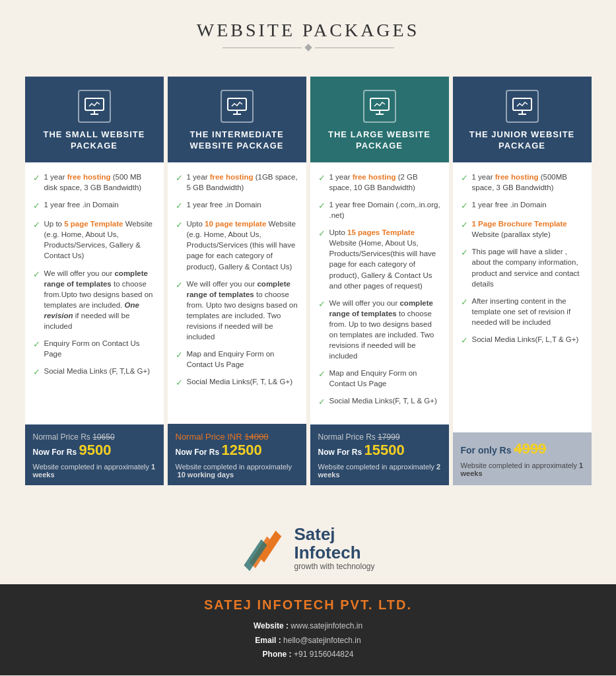 This screenshot has width=616, height=676. What do you see at coordinates (308, 32) in the screenshot?
I see `page-header: Website Packages` at bounding box center [308, 32].